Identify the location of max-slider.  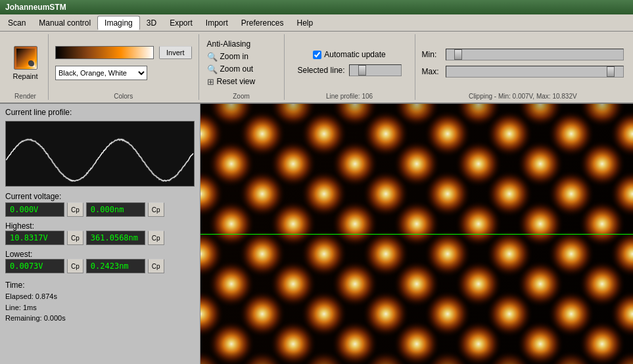
(535, 72).